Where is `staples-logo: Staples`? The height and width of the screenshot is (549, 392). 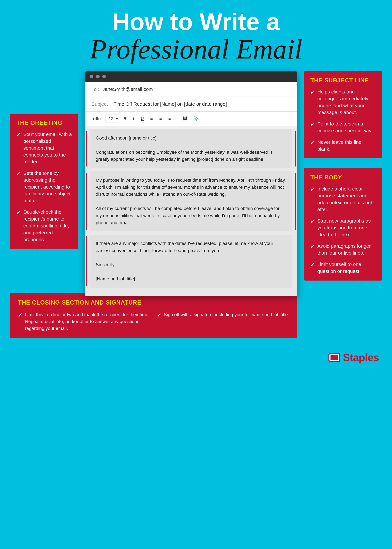 staples-logo: Staples is located at coordinates (354, 358).